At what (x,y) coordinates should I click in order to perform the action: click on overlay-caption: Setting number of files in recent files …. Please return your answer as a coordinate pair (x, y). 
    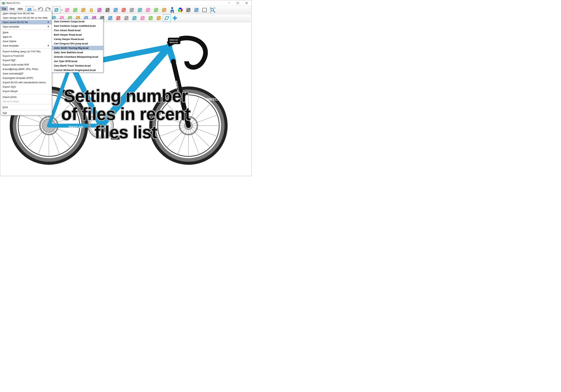
    Looking at the image, I should click on (126, 114).